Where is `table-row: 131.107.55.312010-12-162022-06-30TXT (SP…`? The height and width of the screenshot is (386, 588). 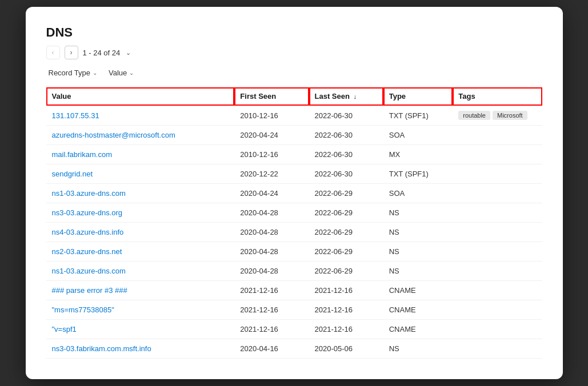 table-row: 131.107.55.312010-12-162022-06-30TXT (SP… is located at coordinates (294, 115).